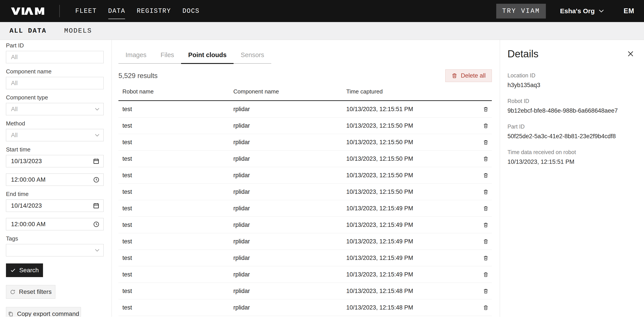 The width and height of the screenshot is (644, 317). I want to click on column-header-robot-name: Robot name, so click(174, 91).